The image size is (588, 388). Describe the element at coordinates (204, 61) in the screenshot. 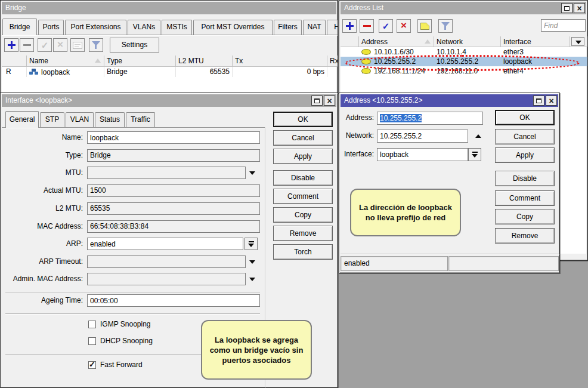

I see `bridge-col-l2mtu: L2 MTU` at that location.